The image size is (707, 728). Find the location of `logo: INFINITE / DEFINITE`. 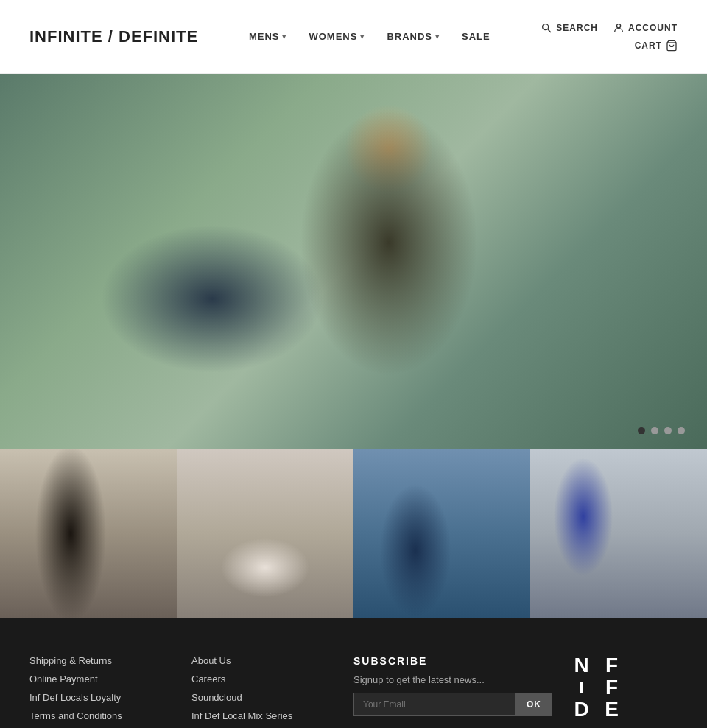

logo: INFINITE / DEFINITE is located at coordinates (113, 37).